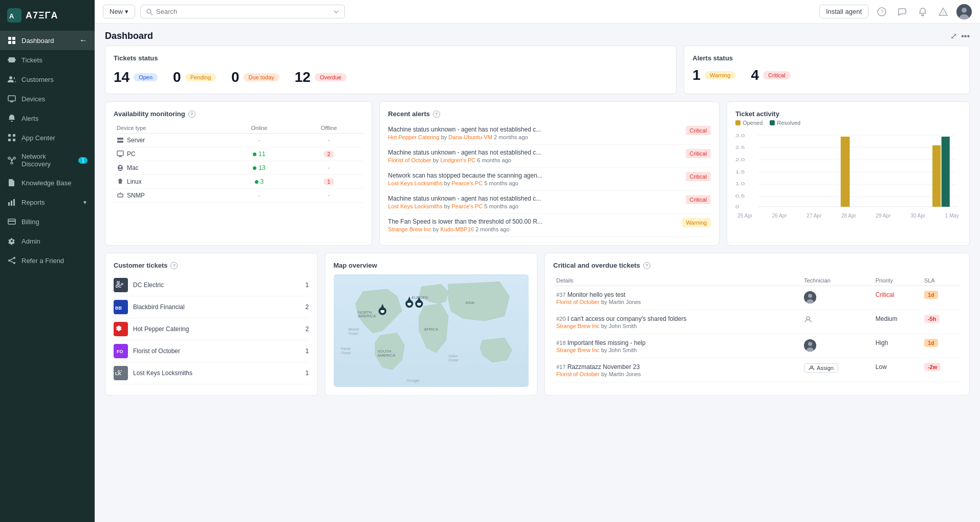  I want to click on svg-text: Indian, so click(453, 356).